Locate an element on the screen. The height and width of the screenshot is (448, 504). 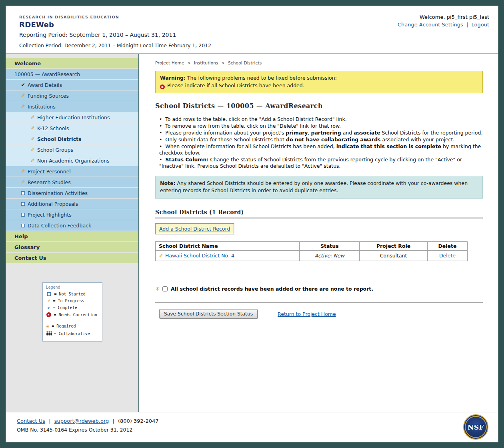
section-complete-checkbox is located at coordinates (165, 289).